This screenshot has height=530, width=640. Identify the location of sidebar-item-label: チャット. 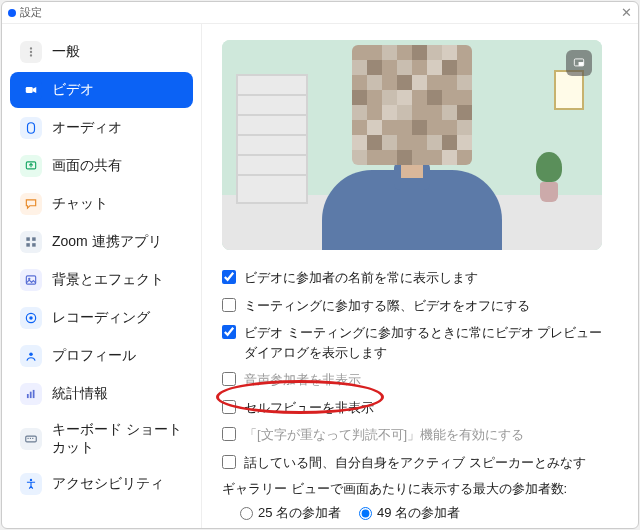
(80, 204).